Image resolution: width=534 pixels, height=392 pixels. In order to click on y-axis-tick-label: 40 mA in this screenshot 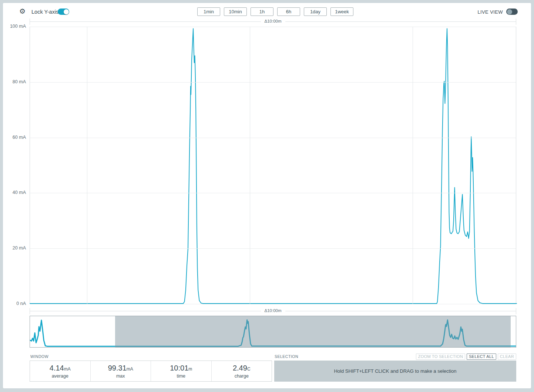, I will do `click(19, 192)`.